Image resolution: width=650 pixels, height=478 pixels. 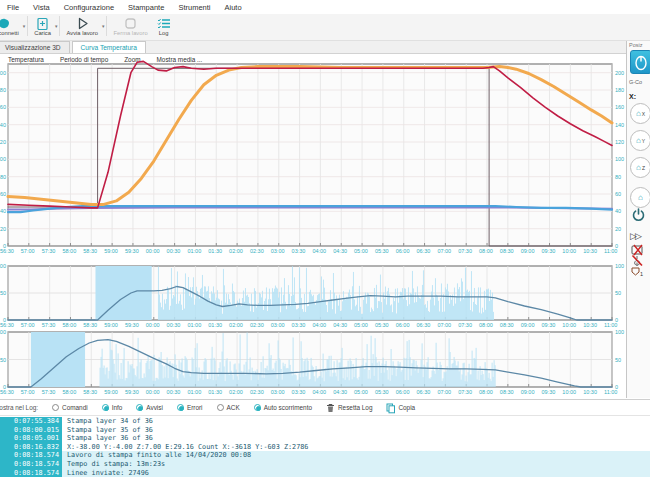 I want to click on manual-control-button, so click(x=640, y=62).